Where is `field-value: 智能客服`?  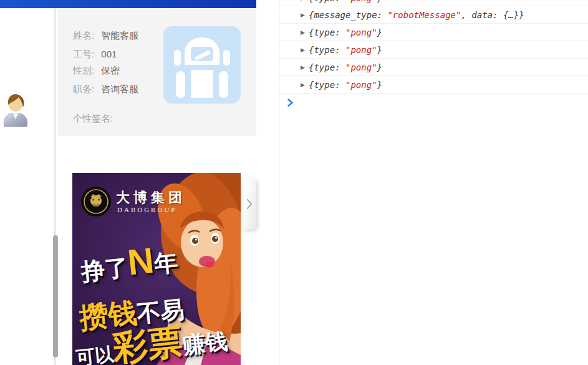
field-value: 智能客服 is located at coordinates (120, 35).